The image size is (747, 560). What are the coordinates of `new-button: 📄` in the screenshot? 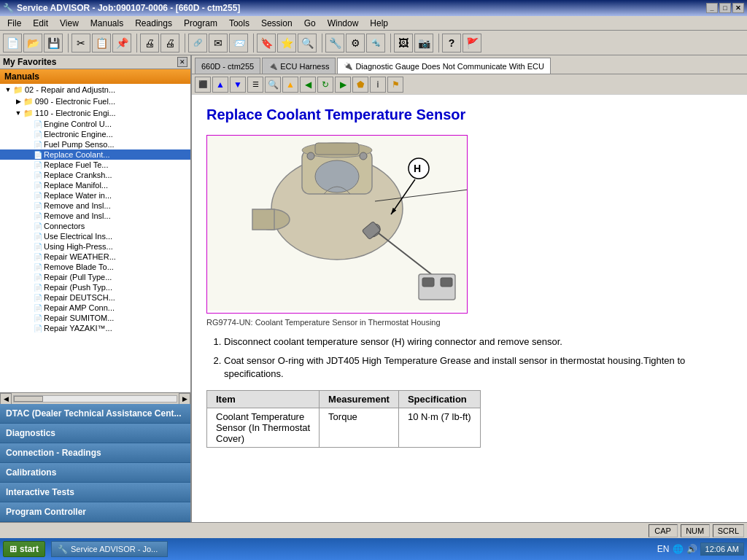 It's located at (12, 43).